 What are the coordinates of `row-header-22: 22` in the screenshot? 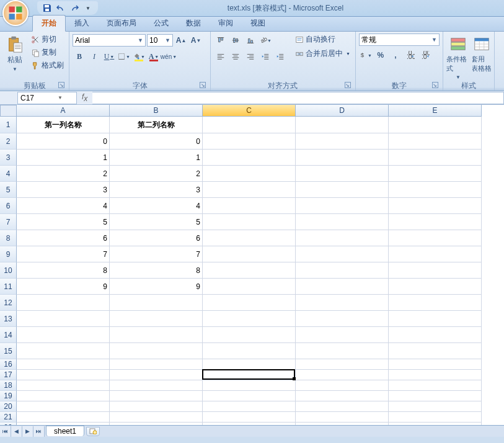 It's located at (9, 424).